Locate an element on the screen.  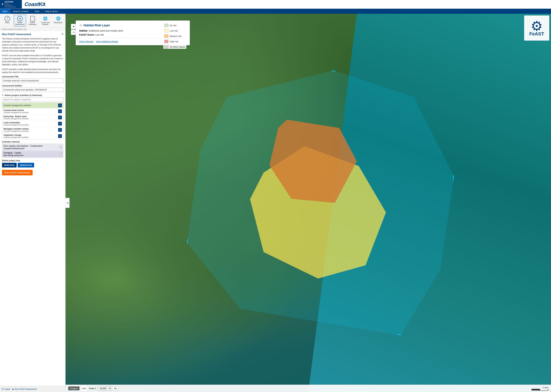
legend-item-low-risk: Low risk is located at coordinates (175, 31).